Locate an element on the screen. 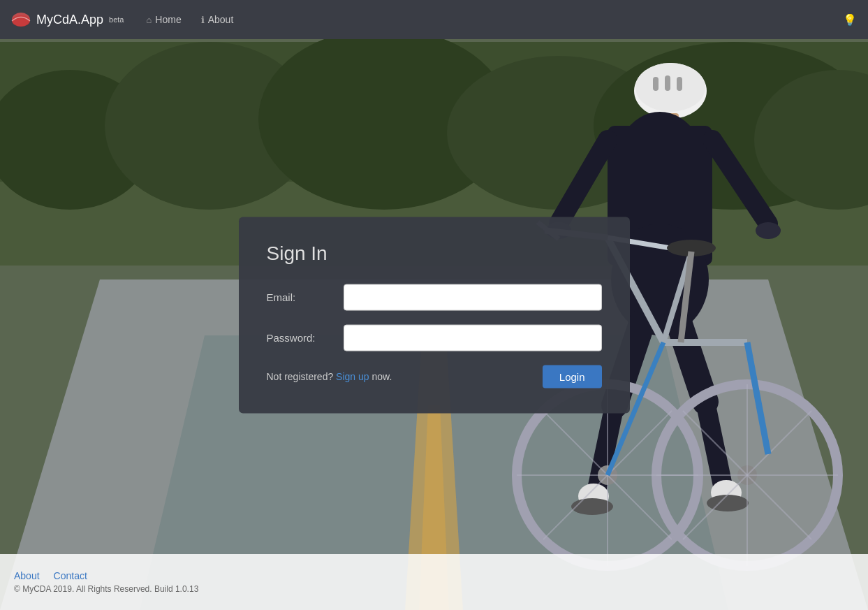  footer-copyright: © MyCDA 2019. All Rights Reserved. Build… is located at coordinates (434, 589).